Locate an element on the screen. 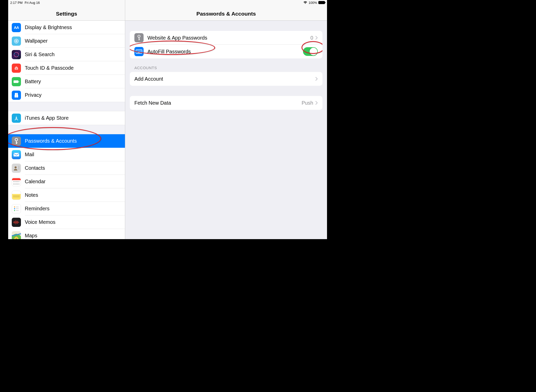  sidebar-item-label: Calendar is located at coordinates (35, 182).